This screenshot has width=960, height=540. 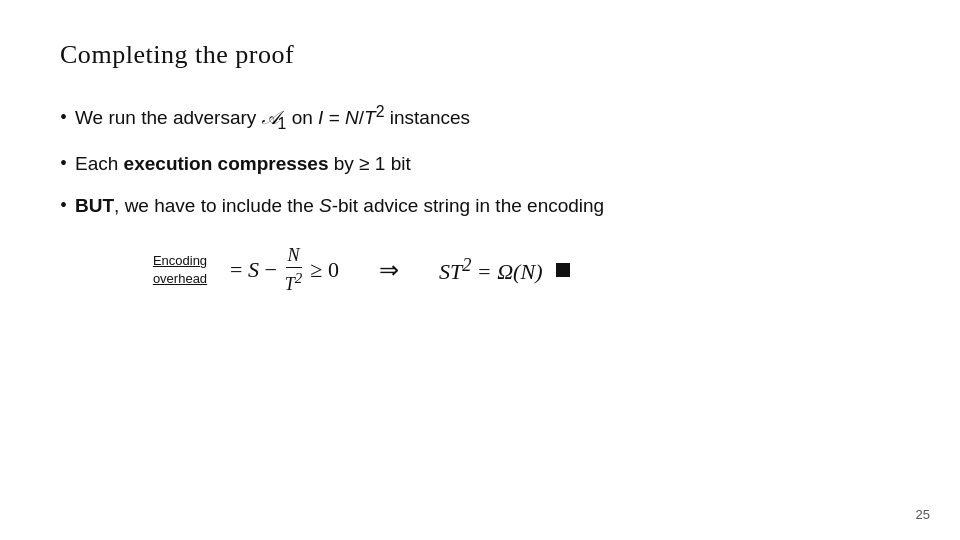 I want to click on bullet-2-text: Each execution compresses by ≥ 1 bit, so click(x=243, y=164).